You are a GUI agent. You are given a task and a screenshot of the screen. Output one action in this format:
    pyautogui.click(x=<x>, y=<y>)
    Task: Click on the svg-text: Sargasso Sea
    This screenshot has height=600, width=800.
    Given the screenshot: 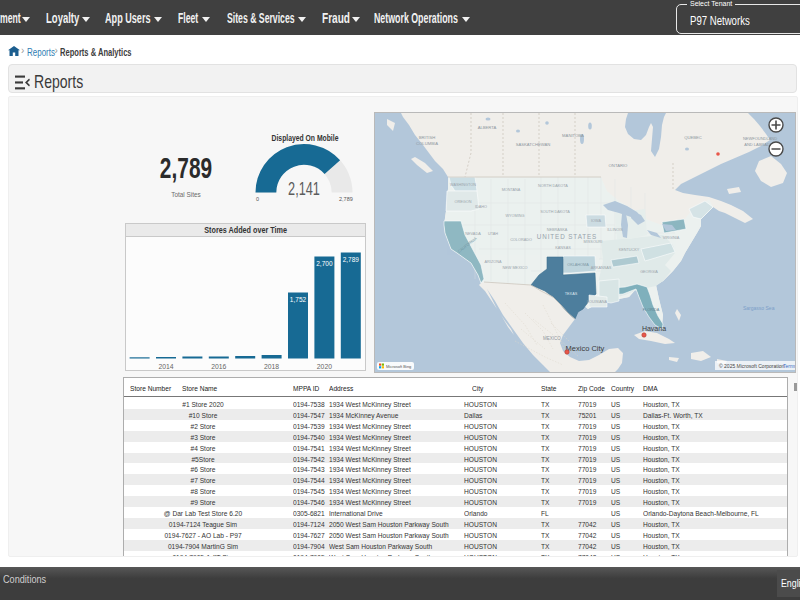 What is the action you would take?
    pyautogui.click(x=759, y=308)
    